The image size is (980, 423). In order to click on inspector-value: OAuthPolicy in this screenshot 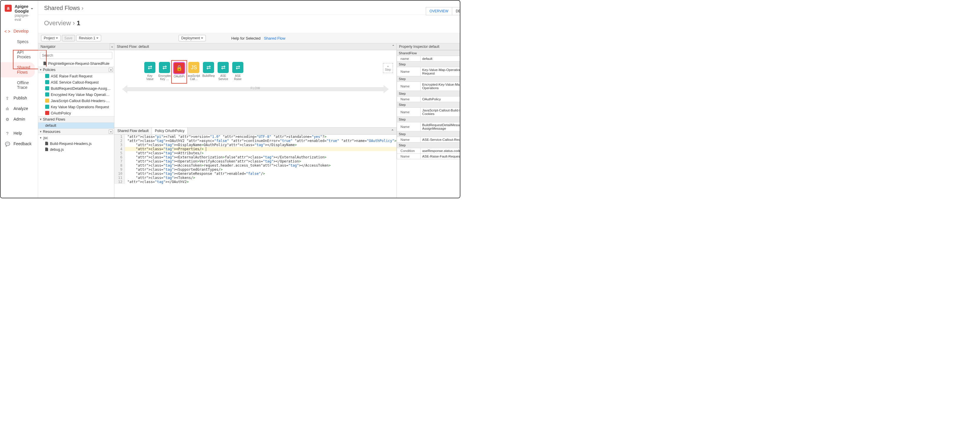, I will do `click(441, 99)`.